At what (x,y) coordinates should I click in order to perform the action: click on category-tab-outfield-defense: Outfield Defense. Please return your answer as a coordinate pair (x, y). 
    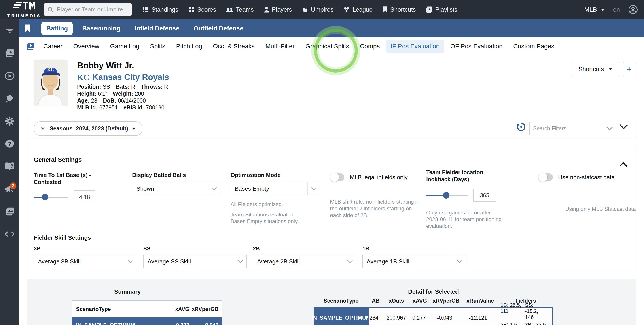
    Looking at the image, I should click on (218, 29).